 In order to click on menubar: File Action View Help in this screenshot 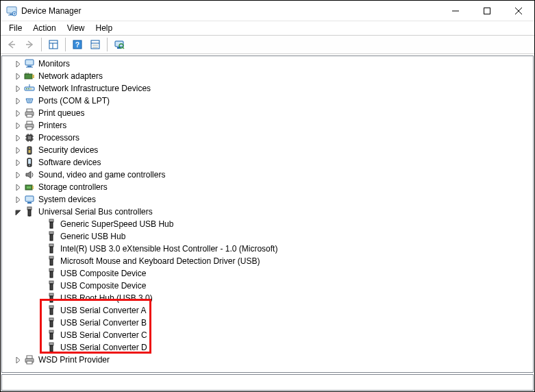, I will do `click(267, 28)`.